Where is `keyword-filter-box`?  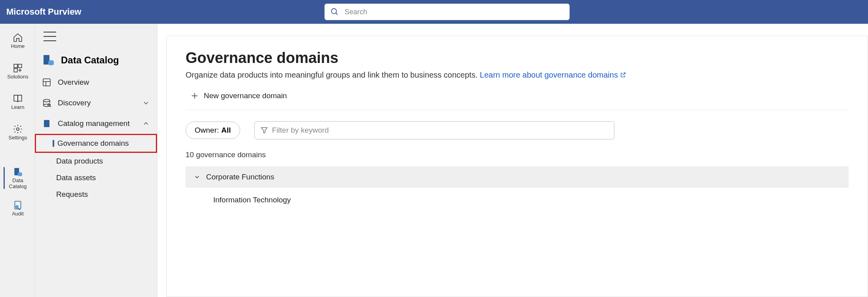
keyword-filter-box is located at coordinates (434, 130).